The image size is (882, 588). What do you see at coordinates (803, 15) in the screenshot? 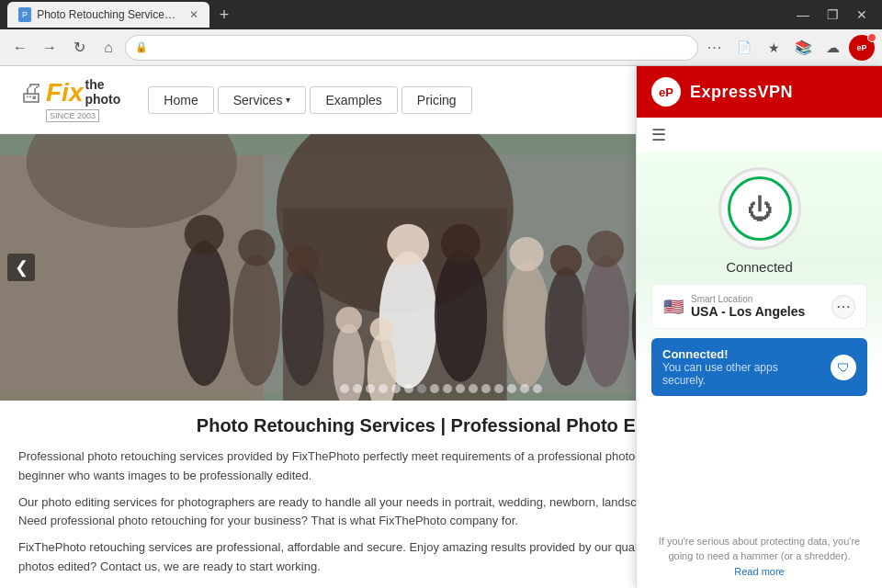
I see `minimize-button: —` at bounding box center [803, 15].